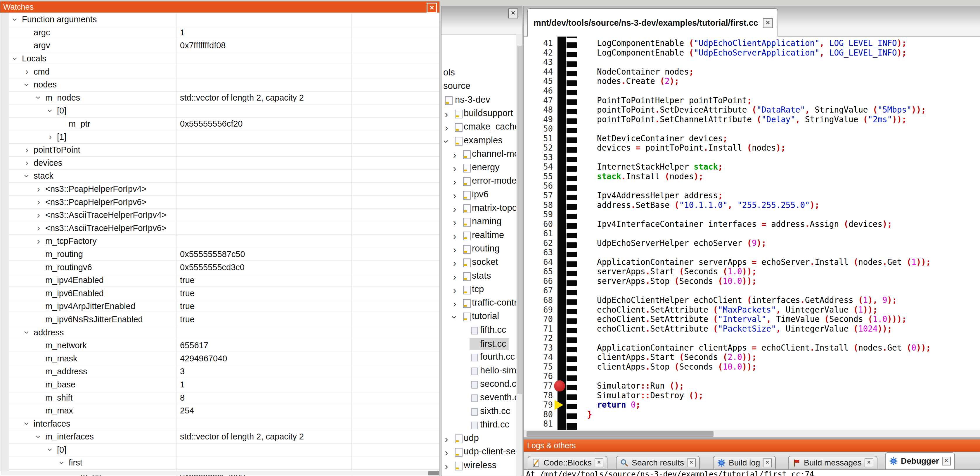 This screenshot has width=980, height=476. What do you see at coordinates (479, 181) in the screenshot?
I see `tree-item-error-model: ›error-model` at bounding box center [479, 181].